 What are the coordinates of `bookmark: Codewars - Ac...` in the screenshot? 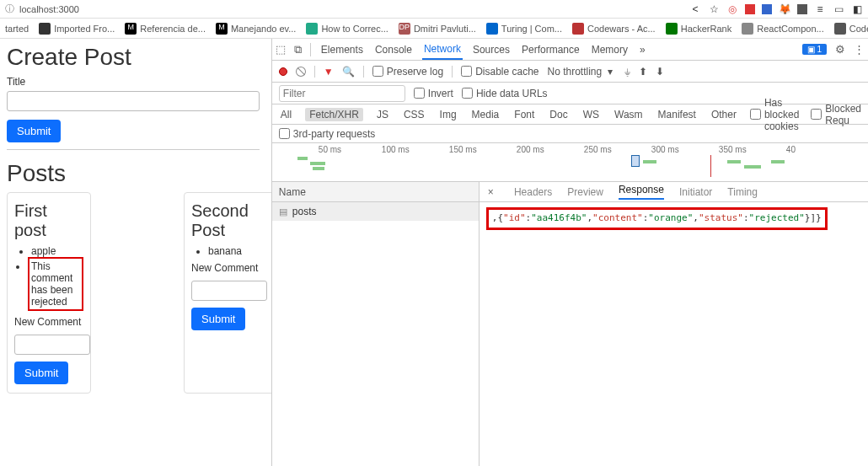 It's located at (613, 29).